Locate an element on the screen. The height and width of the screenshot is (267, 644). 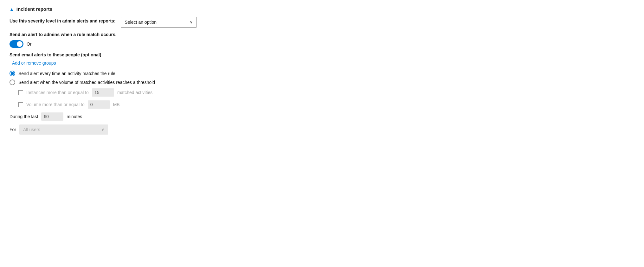
instances-input is located at coordinates (103, 92).